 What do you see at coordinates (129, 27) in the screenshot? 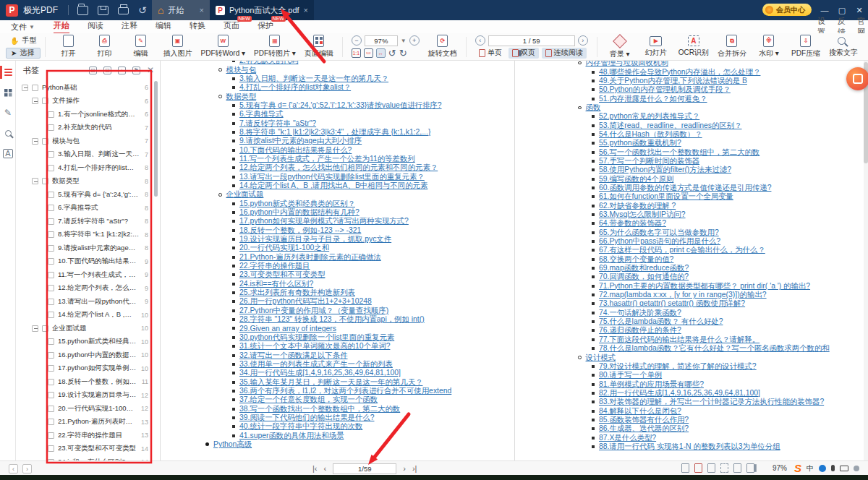
I see `menu-tab: 注释` at bounding box center [129, 27].